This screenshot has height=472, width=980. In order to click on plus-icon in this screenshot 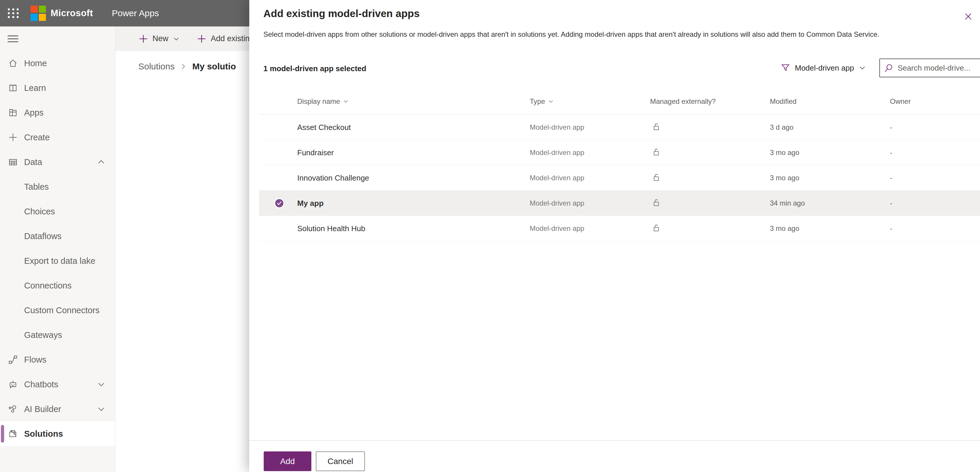, I will do `click(202, 39)`.